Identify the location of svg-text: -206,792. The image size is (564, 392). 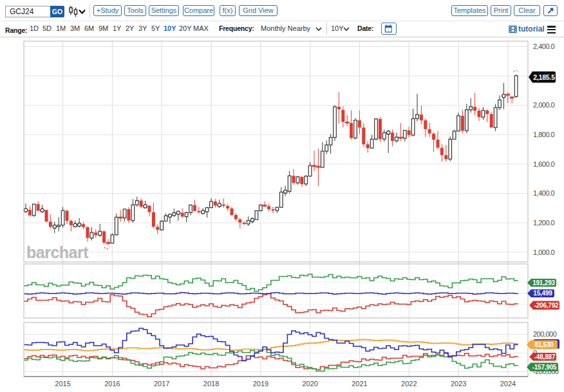
(547, 305).